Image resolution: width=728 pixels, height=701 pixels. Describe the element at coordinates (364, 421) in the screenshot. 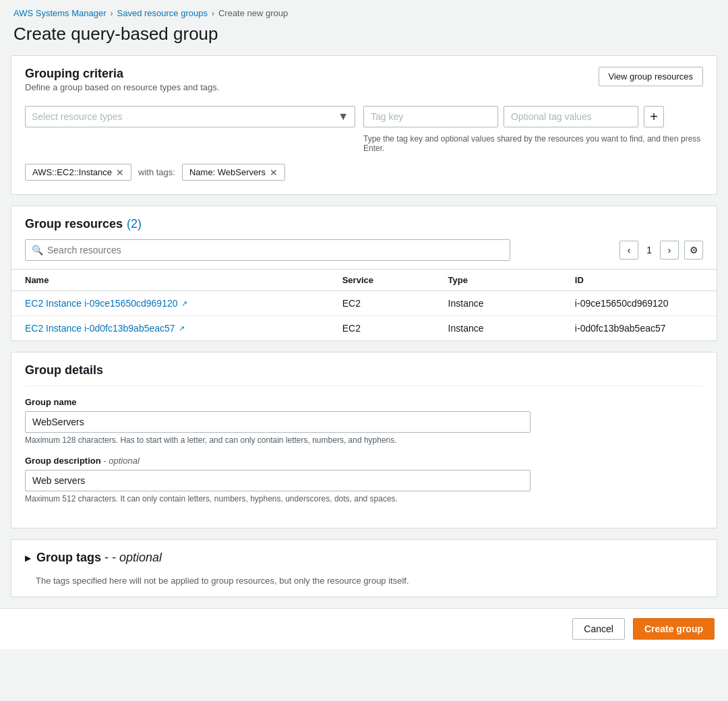

I see `group-name-form-group: Group name Maximum 128 characters. Has t…` at that location.